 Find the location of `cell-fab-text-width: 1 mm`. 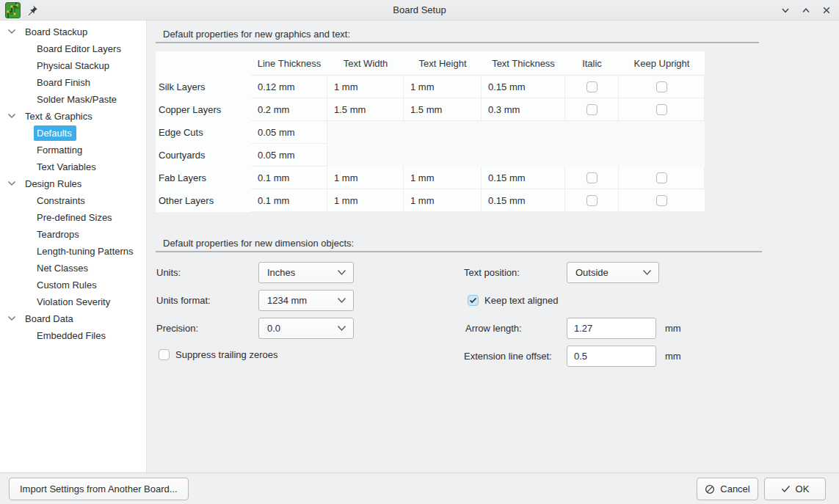

cell-fab-text-width: 1 mm is located at coordinates (366, 178).